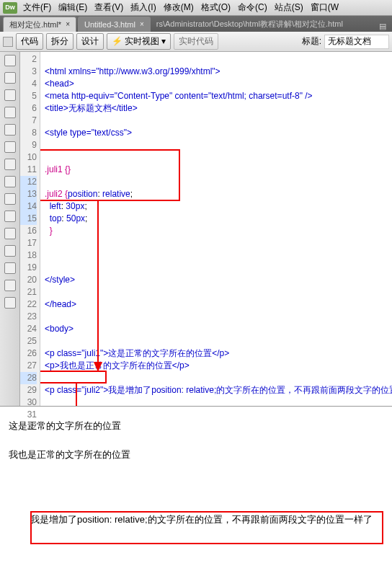  Describe the element at coordinates (196, 8) in the screenshot. I see `menu-bar: Dw 文件(F) 编辑(E) 查看(V) 插入(I) 修改(M) 格式(O) 命…` at that location.